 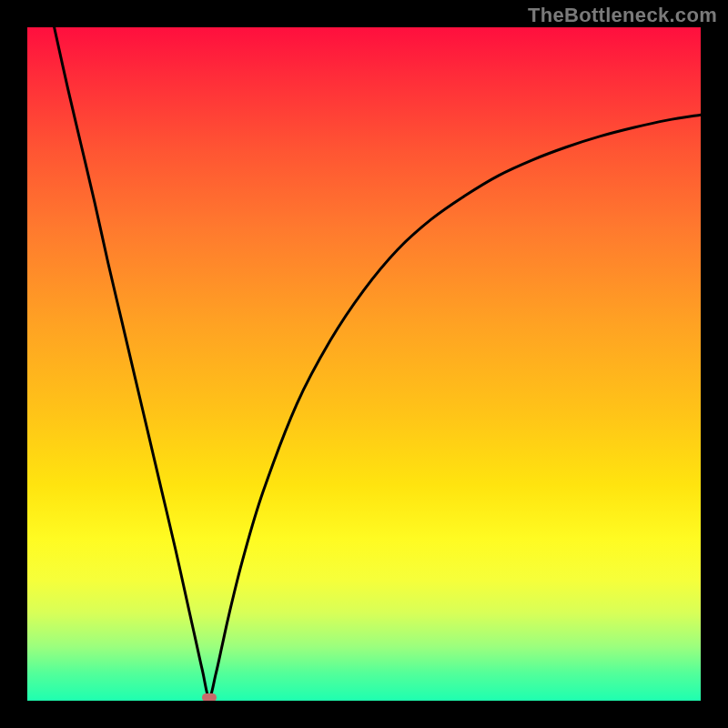 I want to click on minimum-marker, so click(x=209, y=697).